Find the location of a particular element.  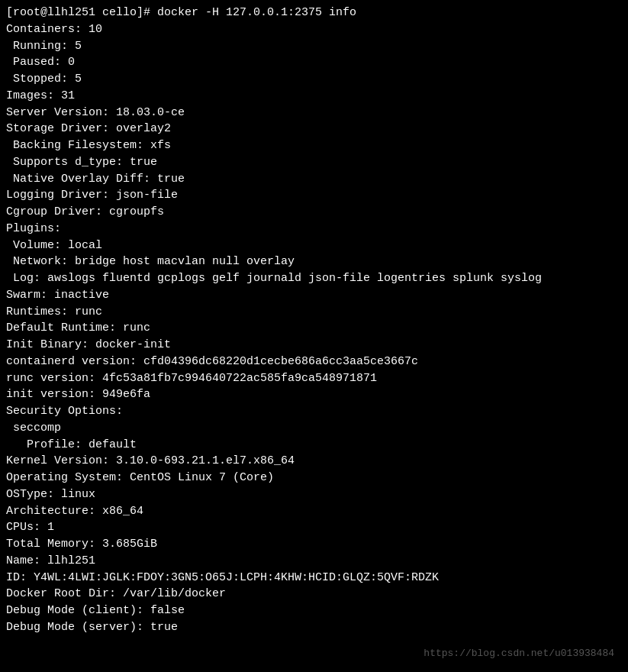

terminal-line: seccomp is located at coordinates (314, 428).